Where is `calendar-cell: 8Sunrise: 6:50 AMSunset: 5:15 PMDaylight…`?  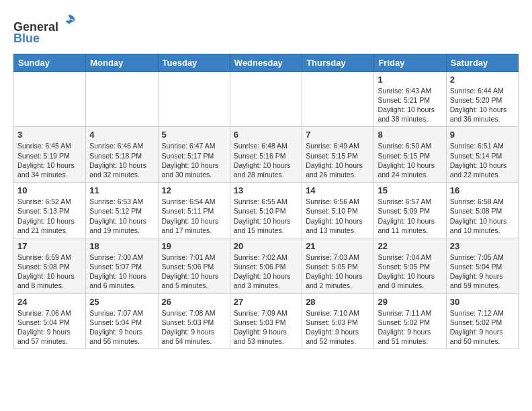 calendar-cell: 8Sunrise: 6:50 AMSunset: 5:15 PMDaylight… is located at coordinates (410, 154).